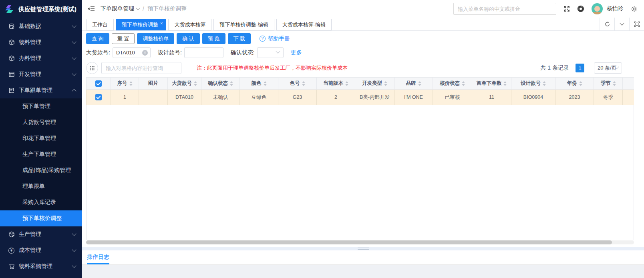  I want to click on app-logo-row: 供应链管理系统(测试), so click(41, 9).